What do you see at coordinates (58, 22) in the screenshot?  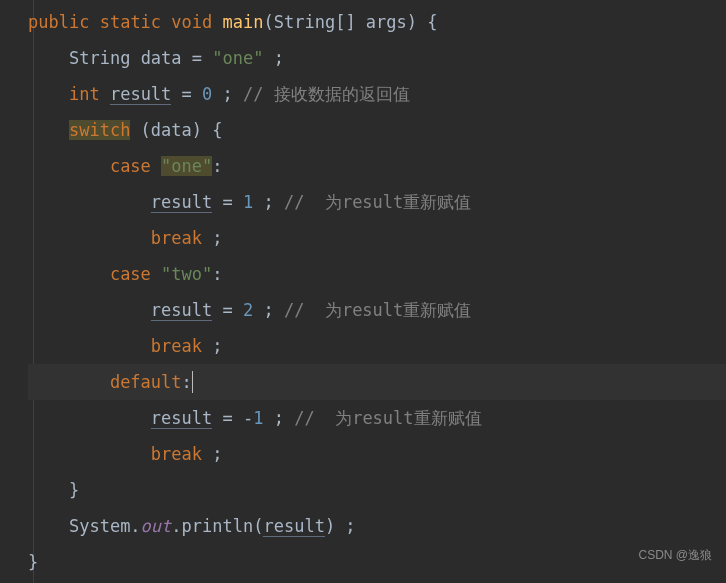 I see `keyword-public: public` at bounding box center [58, 22].